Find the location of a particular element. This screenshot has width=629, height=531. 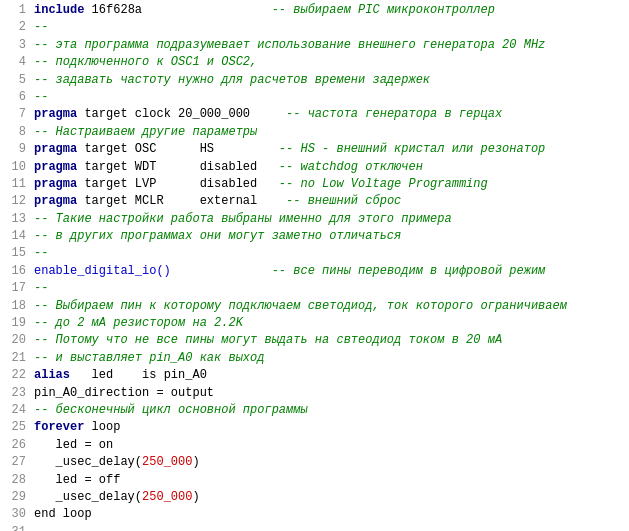

code-line: 3-- эта программа подразумевает использо… is located at coordinates (314, 46).